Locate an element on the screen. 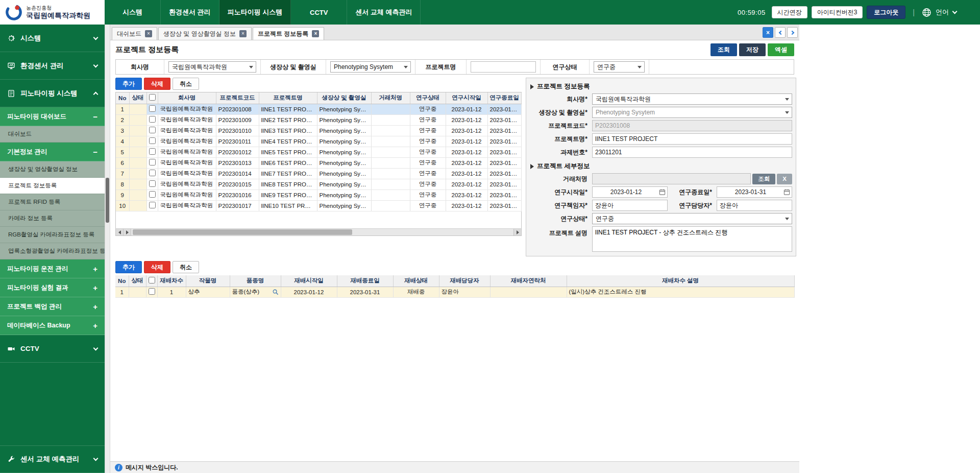  client-clear-button: X is located at coordinates (785, 179).